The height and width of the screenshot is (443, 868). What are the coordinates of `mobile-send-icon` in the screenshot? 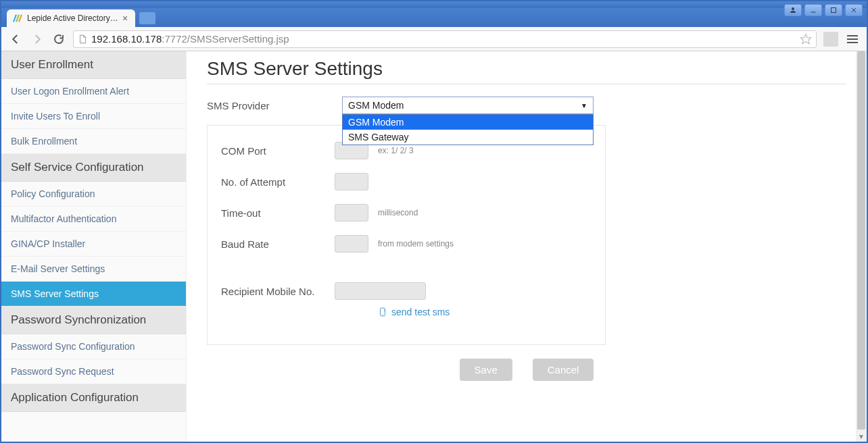 It's located at (383, 312).